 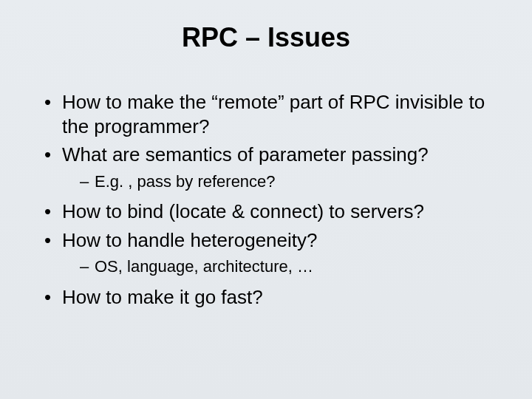 I want to click on sub-bullet-text: OS, language, architecture, …, so click(x=204, y=267).